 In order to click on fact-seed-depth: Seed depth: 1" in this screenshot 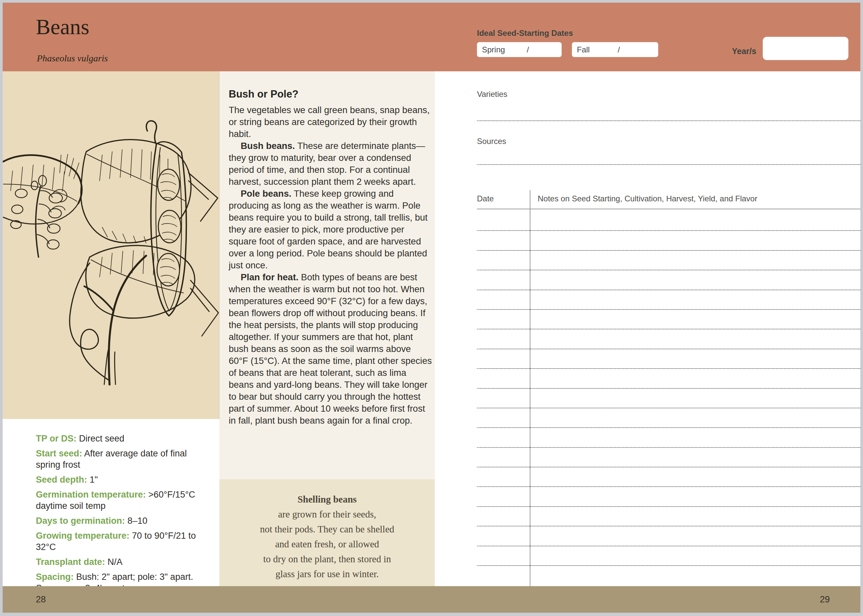, I will do `click(119, 479)`.